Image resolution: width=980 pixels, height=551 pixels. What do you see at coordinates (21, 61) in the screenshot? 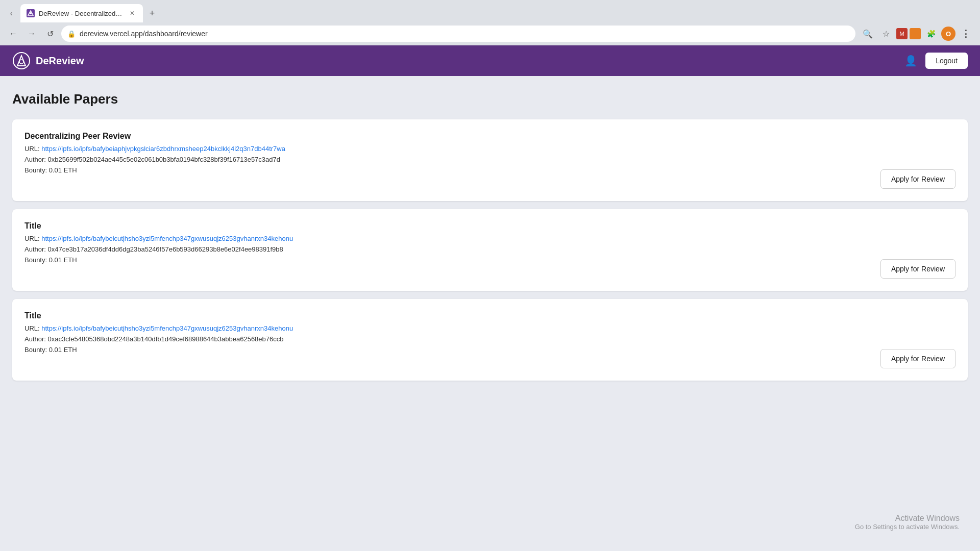
I see `app-logo-icon` at bounding box center [21, 61].